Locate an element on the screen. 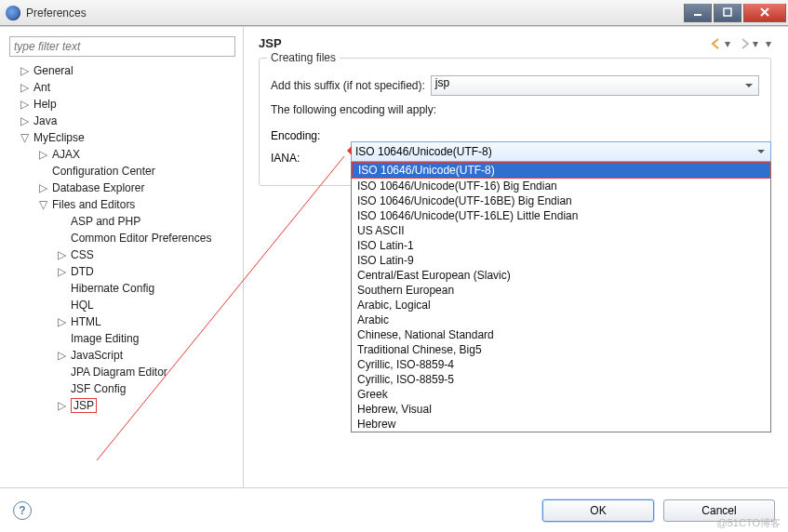  ok-button: OK is located at coordinates (598, 511).